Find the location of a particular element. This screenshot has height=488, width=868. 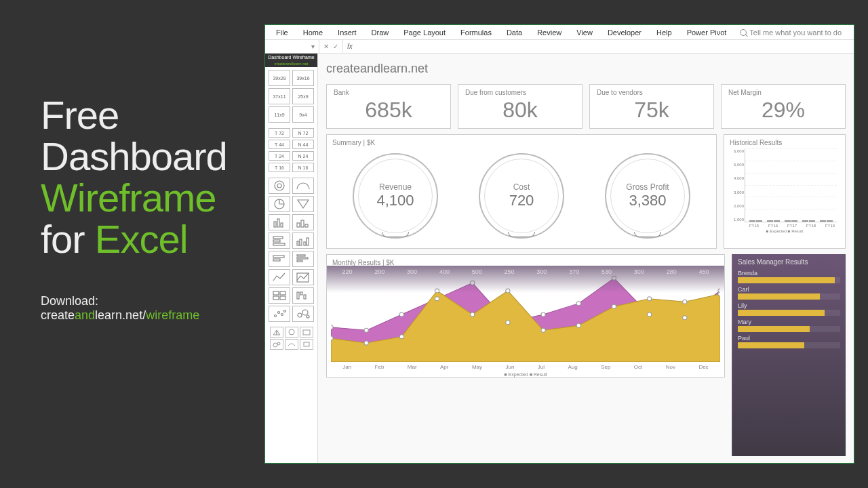

ribbon: File Home Insert Draw Page Layout Formul… is located at coordinates (559, 33).